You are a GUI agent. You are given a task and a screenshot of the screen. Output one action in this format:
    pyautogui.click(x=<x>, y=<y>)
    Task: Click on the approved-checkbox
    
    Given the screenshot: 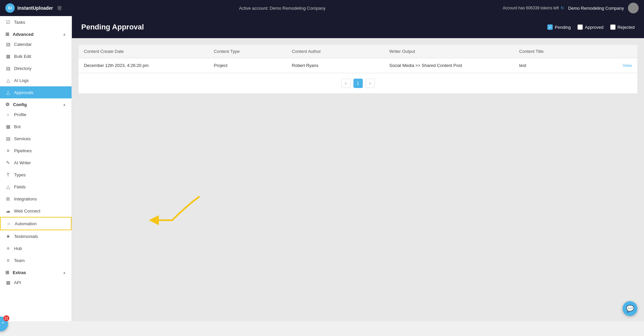 What is the action you would take?
    pyautogui.click(x=580, y=27)
    